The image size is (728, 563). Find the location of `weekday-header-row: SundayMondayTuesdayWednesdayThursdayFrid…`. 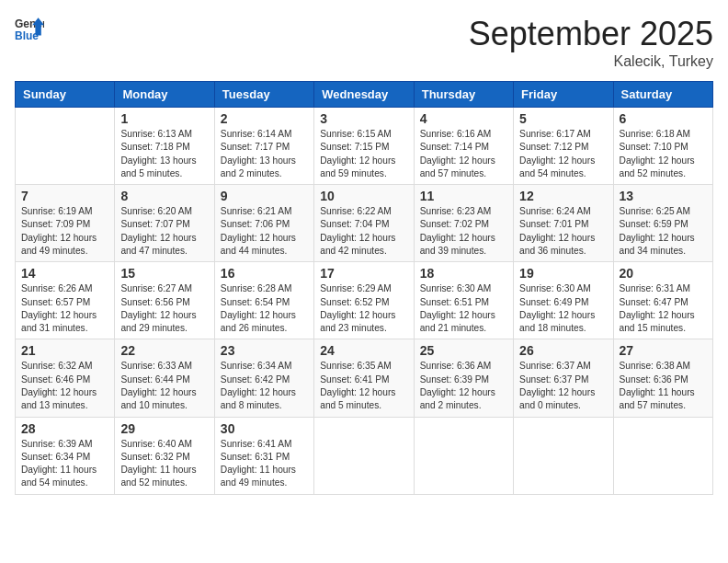

weekday-header-row: SundayMondayTuesdayWednesdayThursdayFrid… is located at coordinates (364, 95).